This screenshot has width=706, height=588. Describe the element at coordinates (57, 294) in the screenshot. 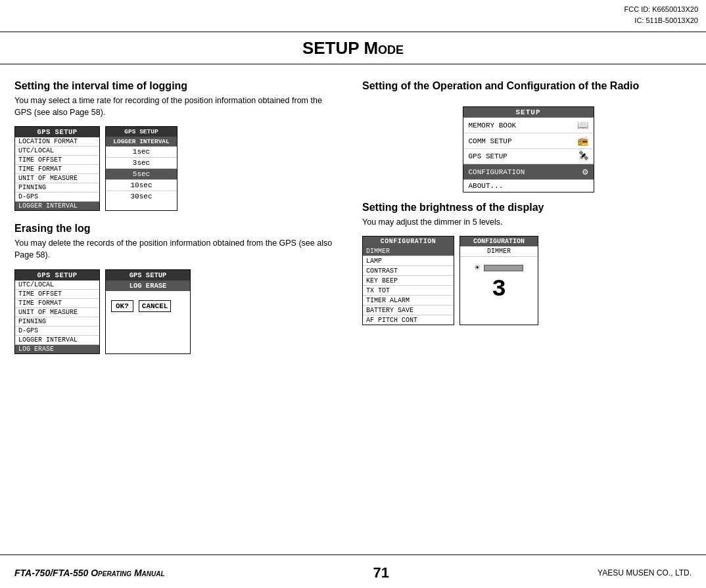

I see `gps2-time-offset: TIME OFFSET` at that location.